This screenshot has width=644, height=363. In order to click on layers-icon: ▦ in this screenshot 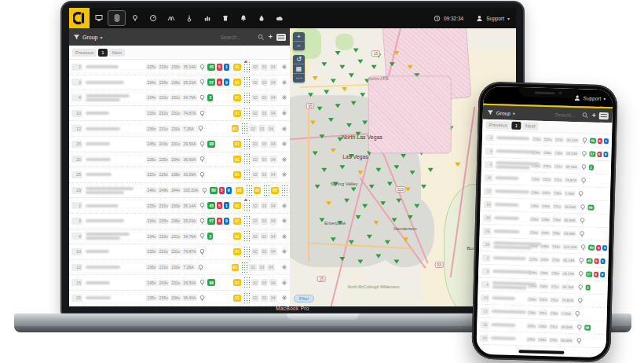, I will do `click(298, 69)`.